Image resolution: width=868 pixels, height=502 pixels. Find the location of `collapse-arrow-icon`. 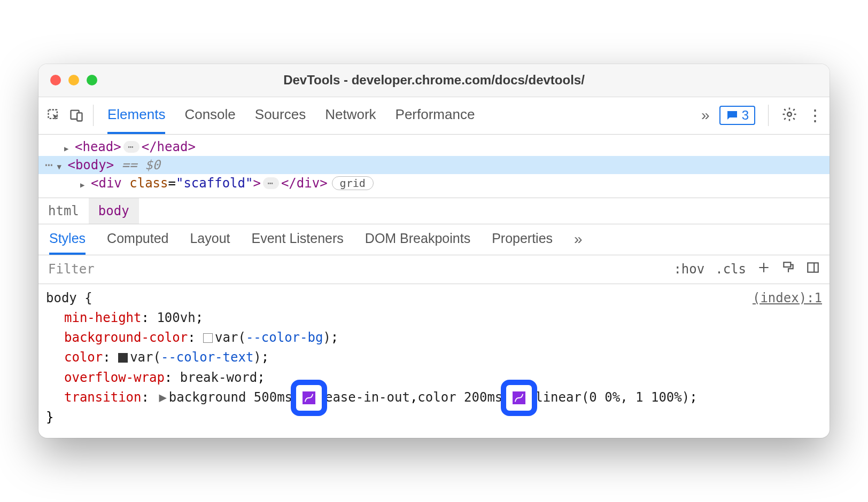

collapse-arrow-icon is located at coordinates (62, 165).